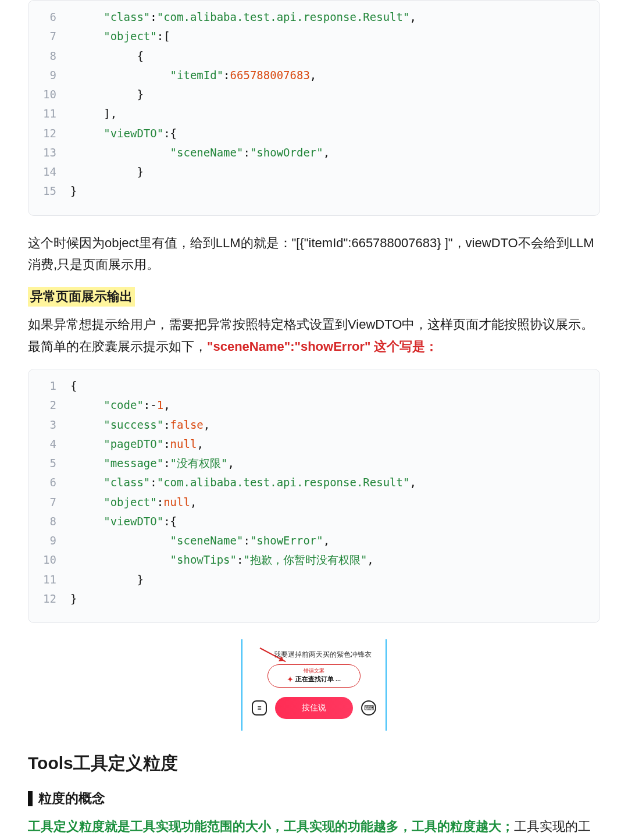  Describe the element at coordinates (314, 579) in the screenshot. I see `code-line: 11 }` at that location.